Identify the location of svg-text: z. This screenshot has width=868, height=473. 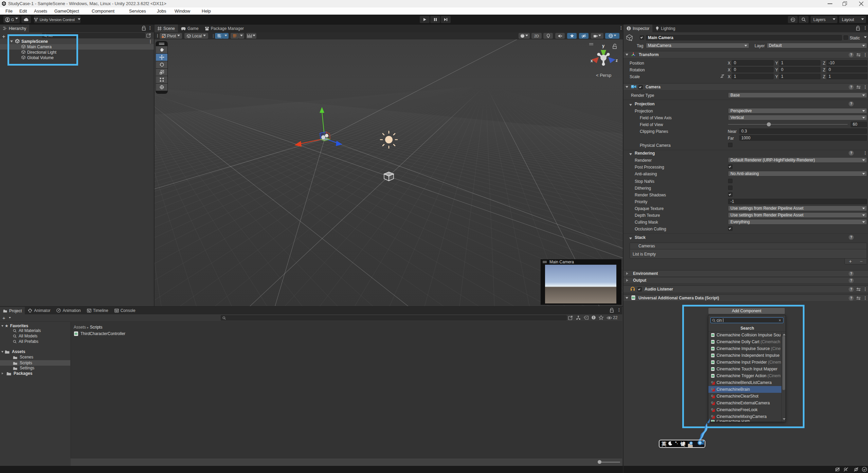
(617, 60).